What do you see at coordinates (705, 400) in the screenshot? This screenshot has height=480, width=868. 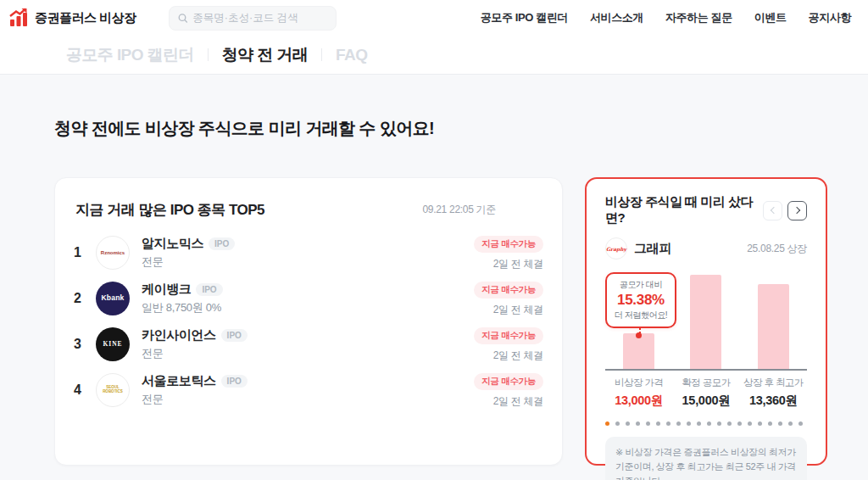 I see `chart-value: 15,000원` at bounding box center [705, 400].